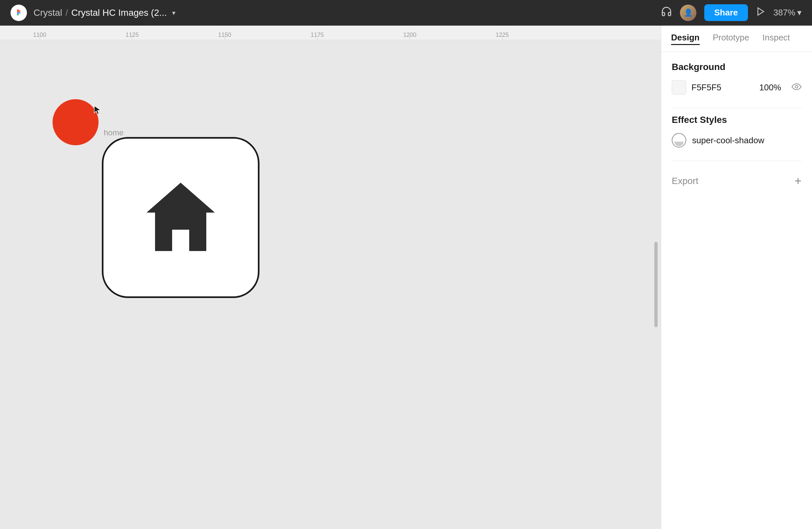  I want to click on zoom-level: 387% ▾, so click(787, 13).